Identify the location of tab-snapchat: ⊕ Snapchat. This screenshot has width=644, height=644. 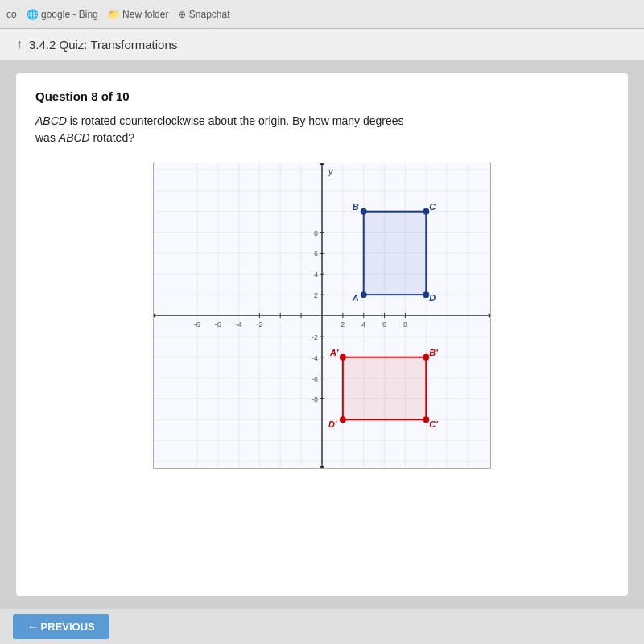
(204, 14).